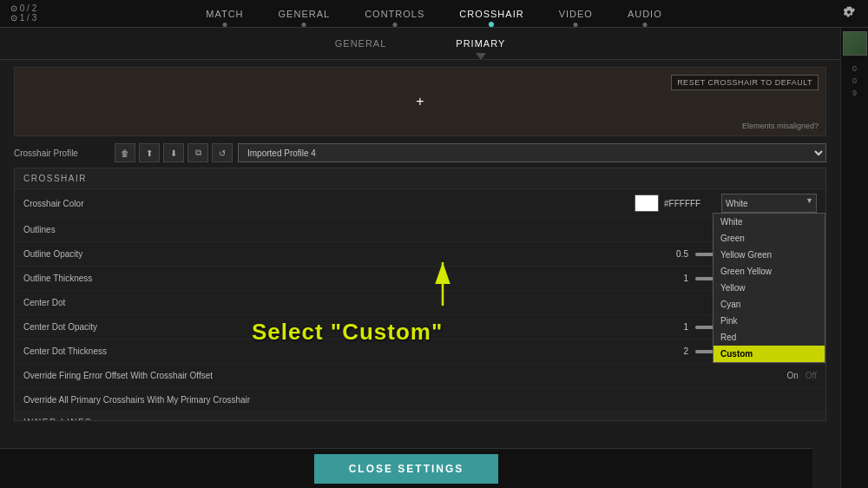  I want to click on color-dropdown: White, so click(769, 203).